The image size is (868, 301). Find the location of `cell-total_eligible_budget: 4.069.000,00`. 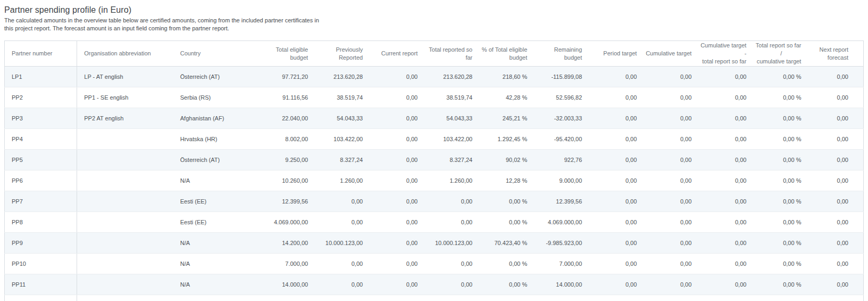

cell-total_eligible_budget: 4.069.000,00 is located at coordinates (288, 223).